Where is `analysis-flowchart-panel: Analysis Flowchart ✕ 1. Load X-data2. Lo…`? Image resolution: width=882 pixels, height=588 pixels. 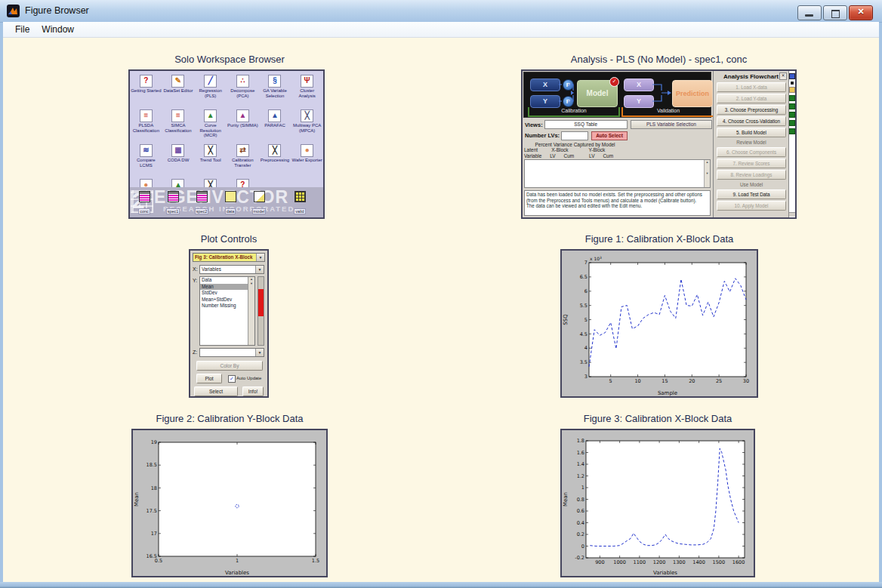 analysis-flowchart-panel: Analysis Flowchart ✕ 1. Load X-data2. Lo… is located at coordinates (751, 144).